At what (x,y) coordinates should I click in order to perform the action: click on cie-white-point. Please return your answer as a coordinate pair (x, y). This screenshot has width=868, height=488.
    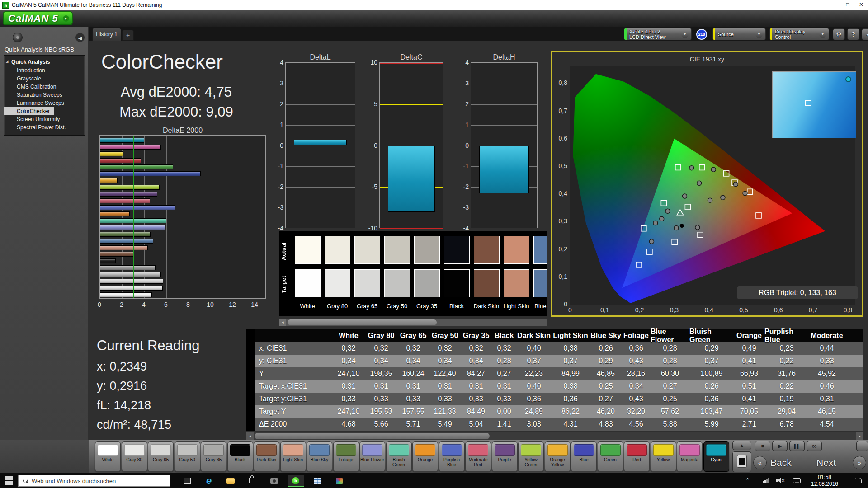
    Looking at the image, I should click on (682, 226).